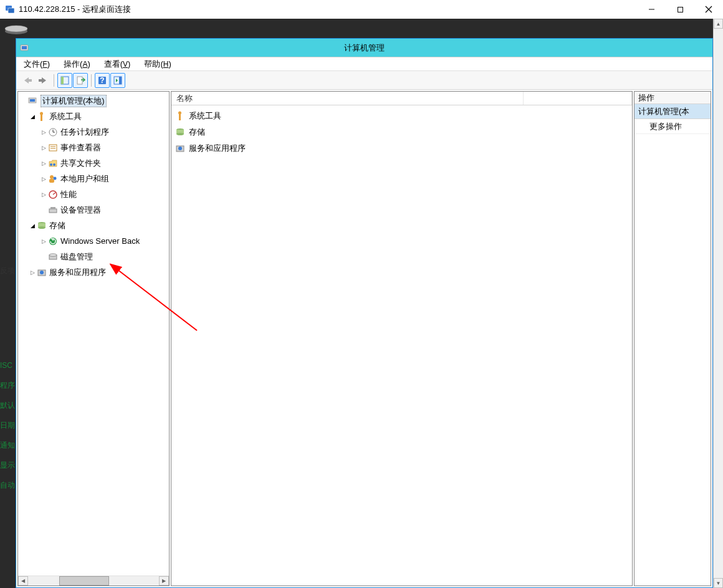 This screenshot has height=588, width=723. What do you see at coordinates (102, 80) in the screenshot?
I see `help-button: ?` at bounding box center [102, 80].